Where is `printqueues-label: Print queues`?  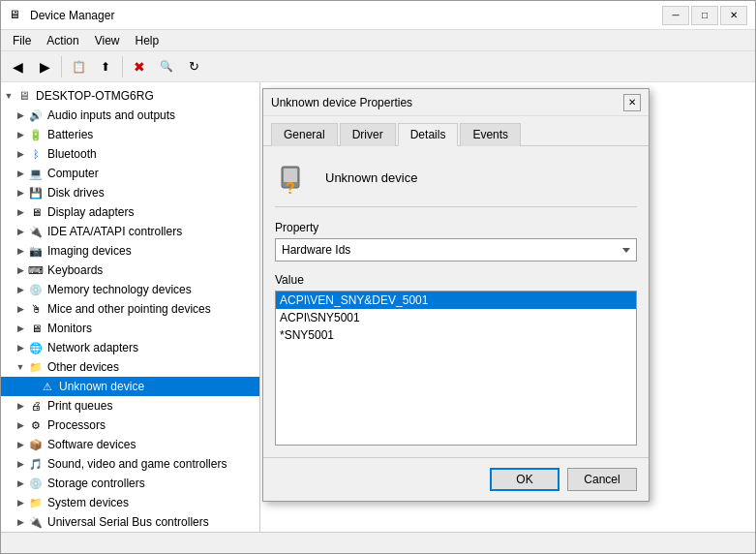 printqueues-label: Print queues is located at coordinates (79, 406).